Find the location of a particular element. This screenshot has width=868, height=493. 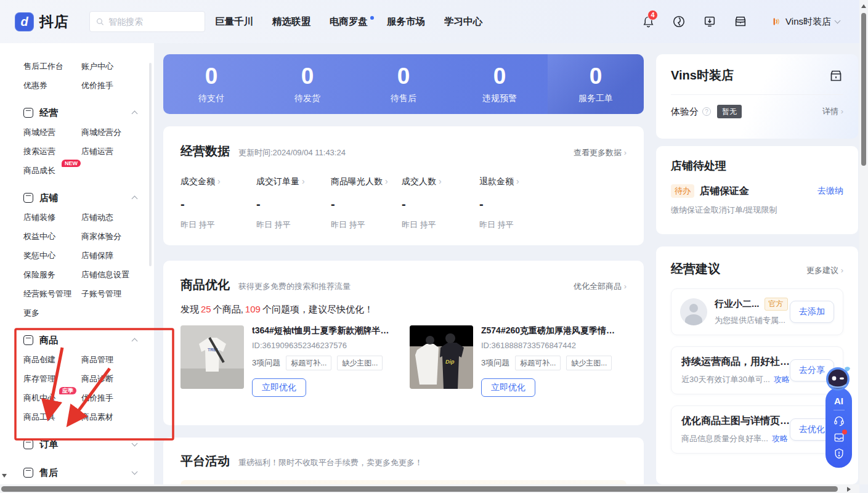

sidebar-item-shop-news: 店铺动态 is located at coordinates (118, 217).